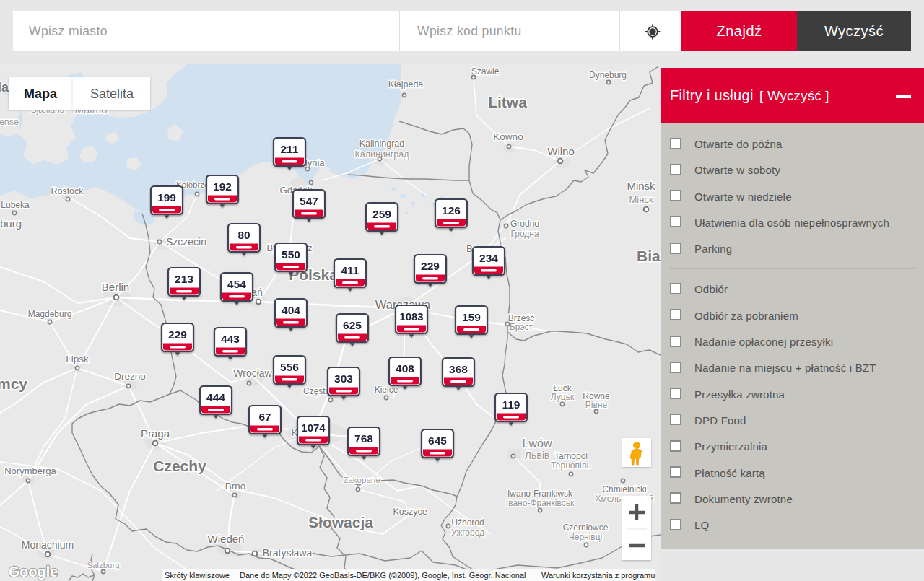 This screenshot has width=924, height=581. What do you see at coordinates (586, 528) in the screenshot?
I see `svg-text: Czerniowce` at bounding box center [586, 528].